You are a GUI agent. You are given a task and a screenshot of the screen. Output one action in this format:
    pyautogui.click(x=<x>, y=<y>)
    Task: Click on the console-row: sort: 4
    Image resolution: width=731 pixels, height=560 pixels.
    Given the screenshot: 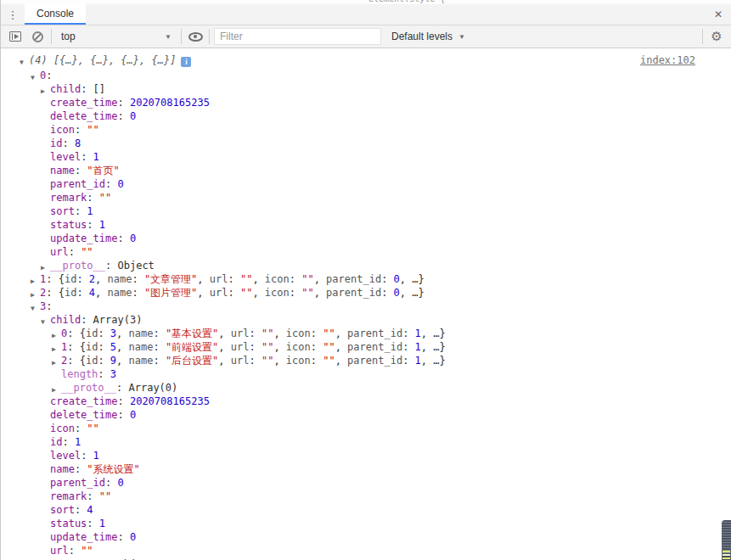 What is the action you would take?
    pyautogui.click(x=366, y=510)
    